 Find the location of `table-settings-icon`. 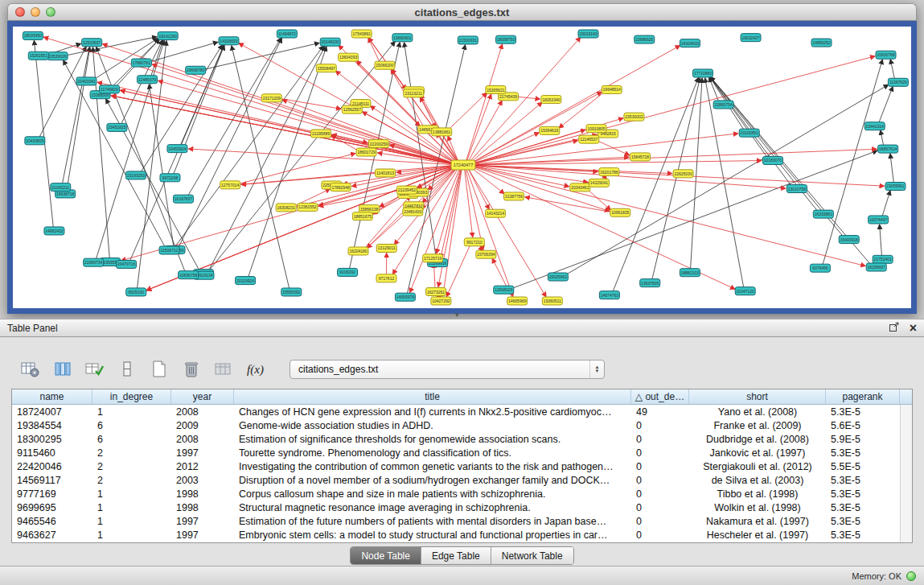

table-settings-icon is located at coordinates (31, 369).